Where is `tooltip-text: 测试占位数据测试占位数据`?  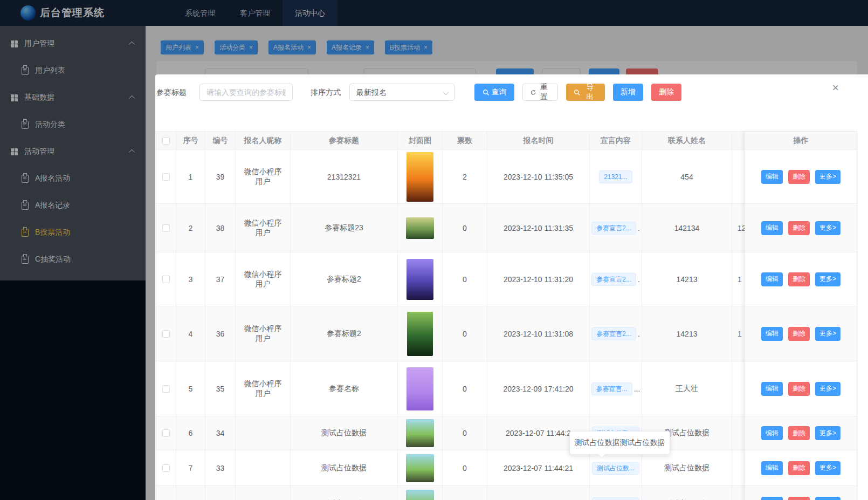
tooltip-text: 测试占位数据测试占位数据 is located at coordinates (620, 443).